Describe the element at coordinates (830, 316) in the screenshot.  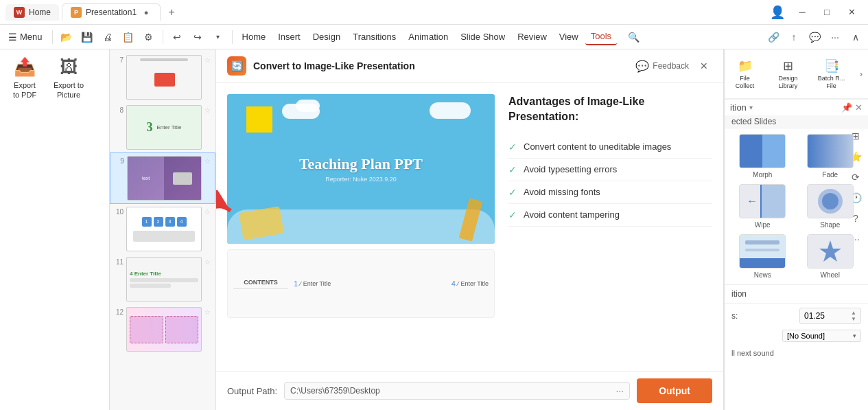
I see `duration-input: 01.25 ▲▼` at that location.